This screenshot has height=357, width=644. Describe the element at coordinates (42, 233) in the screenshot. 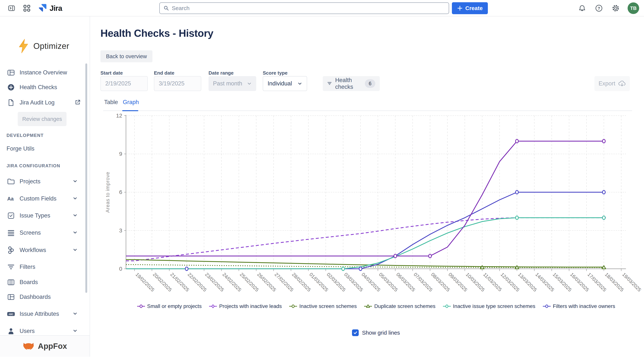

I see `sidebar-item-screens: Screens` at that location.